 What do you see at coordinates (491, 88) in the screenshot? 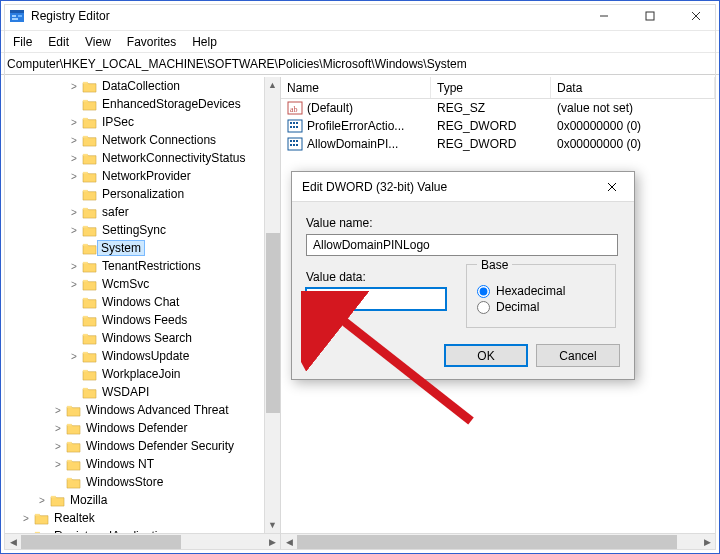
I see `col-type: Type` at bounding box center [491, 88].